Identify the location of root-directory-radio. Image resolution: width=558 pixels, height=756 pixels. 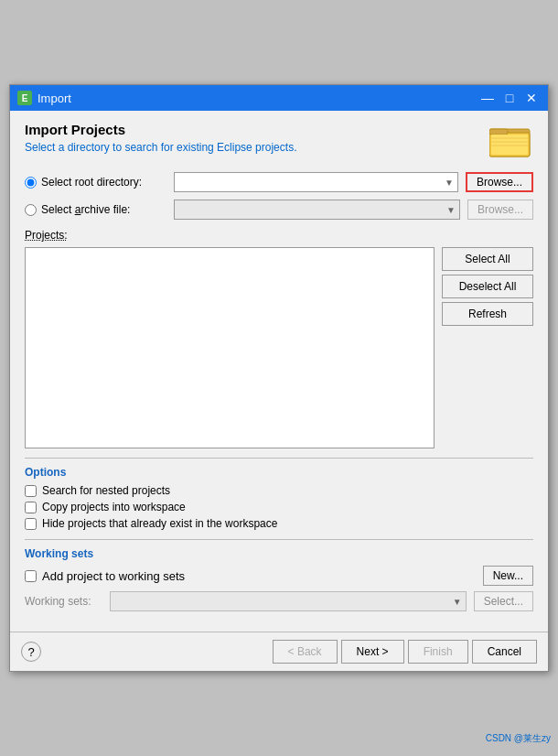
(31, 183).